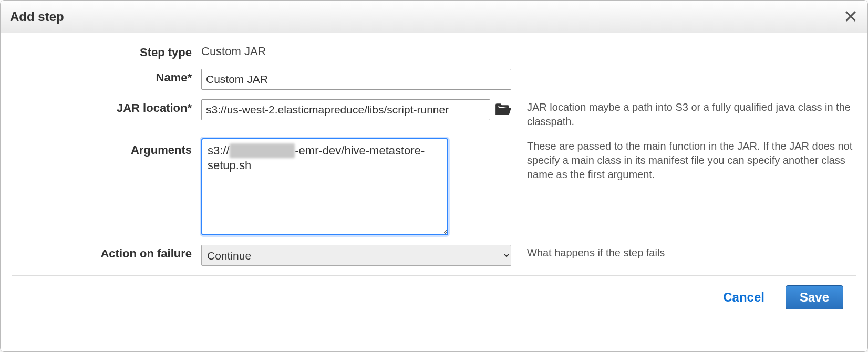 Image resolution: width=868 pixels, height=352 pixels. Describe the element at coordinates (851, 16) in the screenshot. I see `close-button` at that location.